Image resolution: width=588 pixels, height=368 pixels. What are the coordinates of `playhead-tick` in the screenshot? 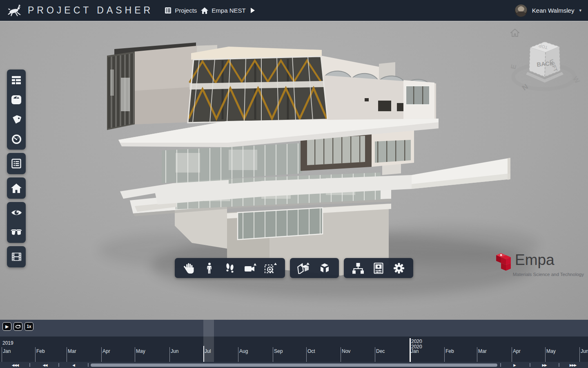 It's located at (204, 354).